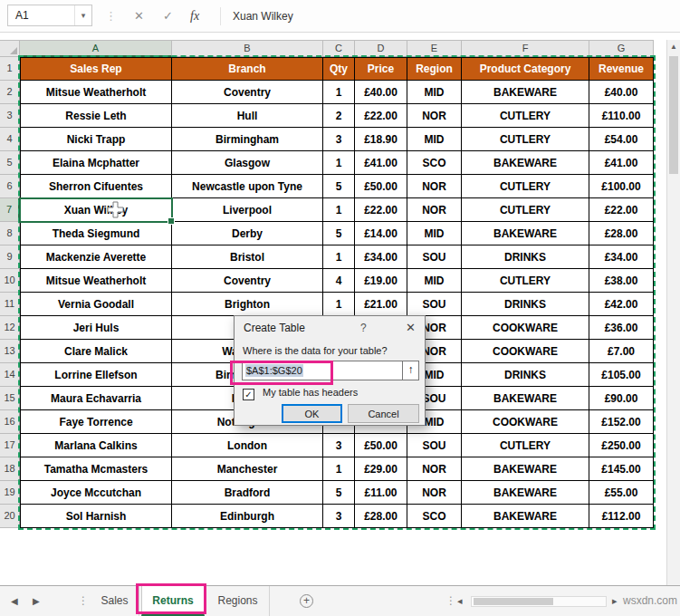 The width and height of the screenshot is (680, 616). What do you see at coordinates (10, 375) in the screenshot?
I see `row-header-14: 14` at bounding box center [10, 375].